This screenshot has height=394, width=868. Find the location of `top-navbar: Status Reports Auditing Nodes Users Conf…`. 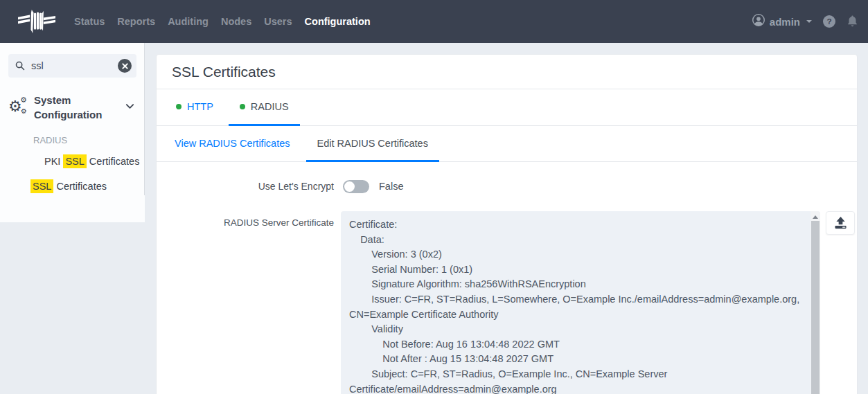

top-navbar: Status Reports Auditing Nodes Users Conf… is located at coordinates (434, 21).